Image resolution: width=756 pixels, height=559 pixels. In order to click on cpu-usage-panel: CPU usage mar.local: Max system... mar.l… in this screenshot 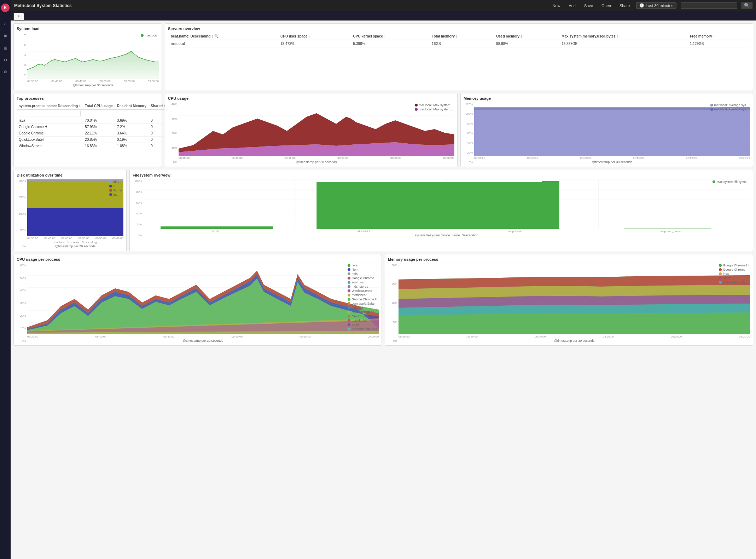, I will do `click(311, 130)`.